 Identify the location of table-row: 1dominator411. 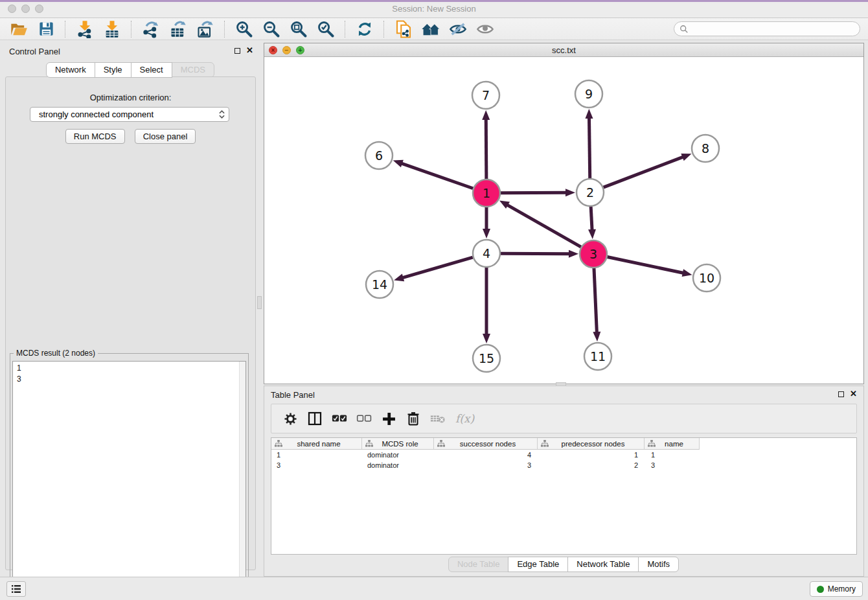
(564, 455).